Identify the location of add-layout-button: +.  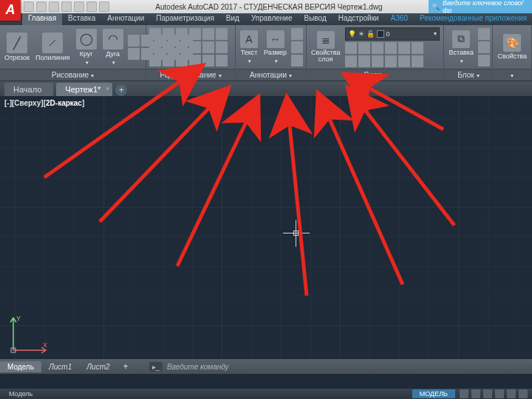
(126, 366).